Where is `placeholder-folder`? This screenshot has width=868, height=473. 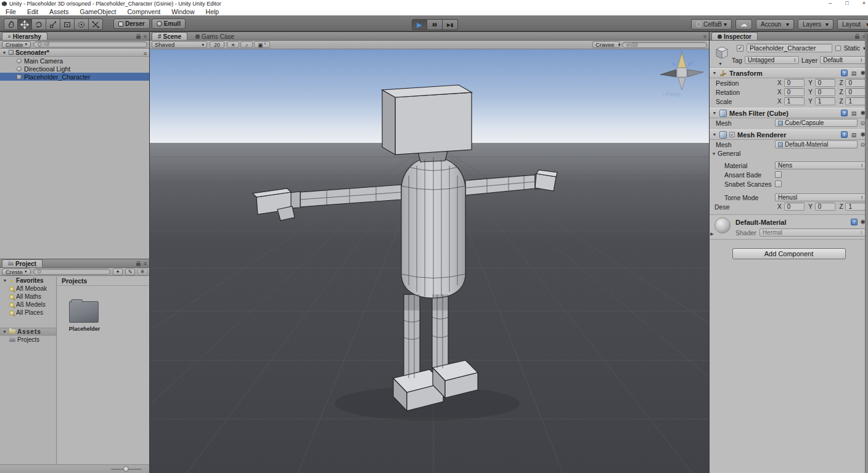 placeholder-folder is located at coordinates (84, 312).